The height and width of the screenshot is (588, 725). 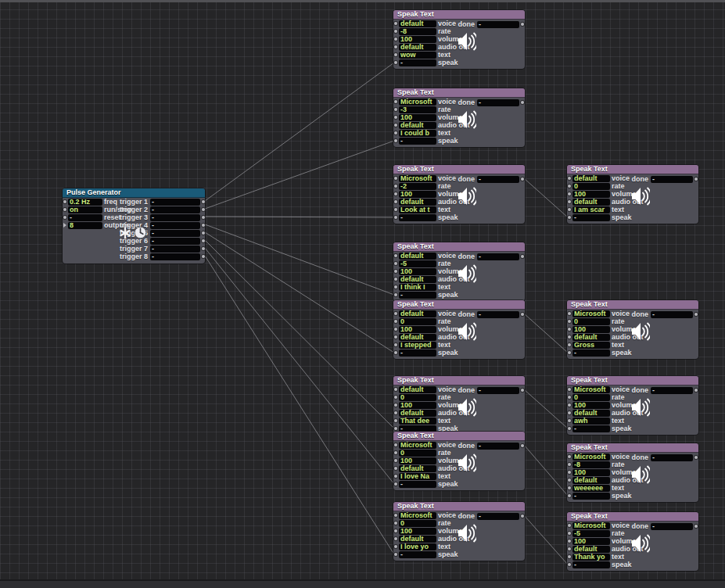 What do you see at coordinates (459, 39) in the screenshot?
I see `speak-text-node: Speak Text default voice -8 rate 100 vol…` at bounding box center [459, 39].